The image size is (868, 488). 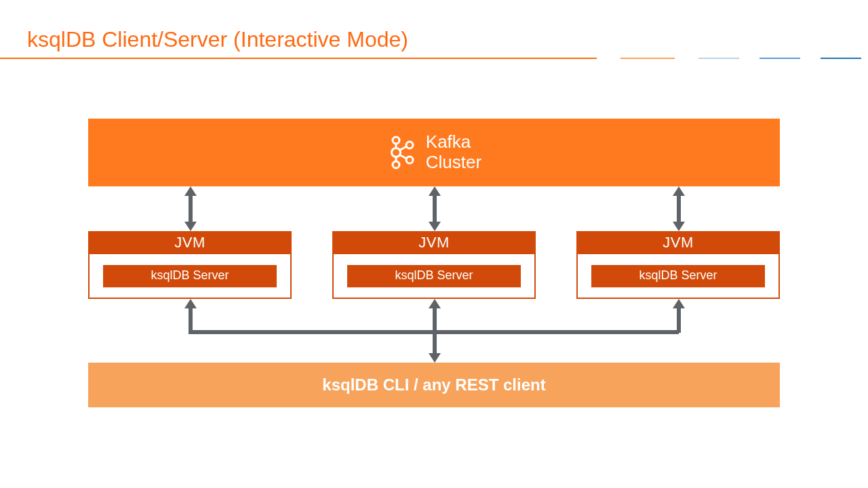 What do you see at coordinates (434, 243) in the screenshot?
I see `jvm-head-2: JVM` at bounding box center [434, 243].